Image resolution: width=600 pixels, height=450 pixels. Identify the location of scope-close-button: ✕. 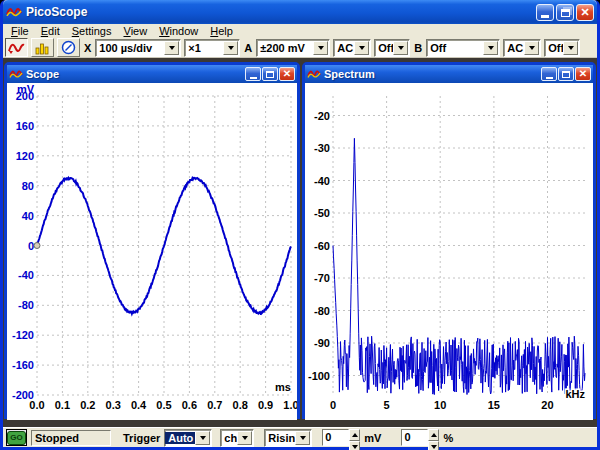
(287, 74).